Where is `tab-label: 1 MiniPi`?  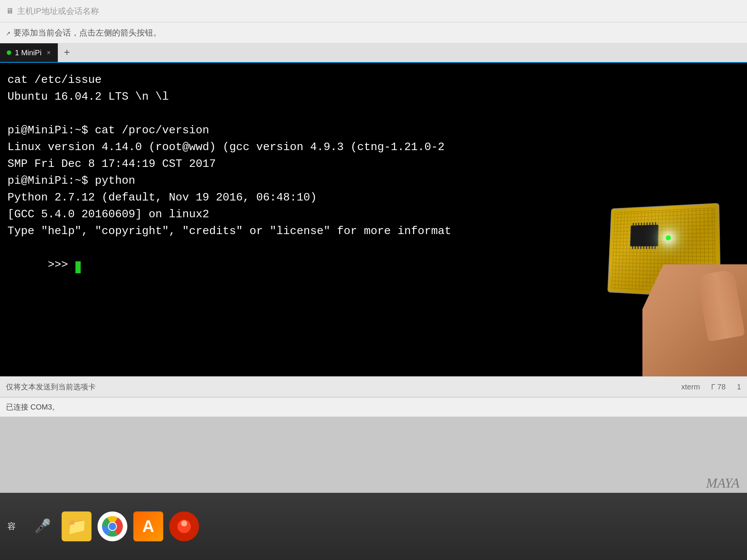 tab-label: 1 MiniPi is located at coordinates (28, 53).